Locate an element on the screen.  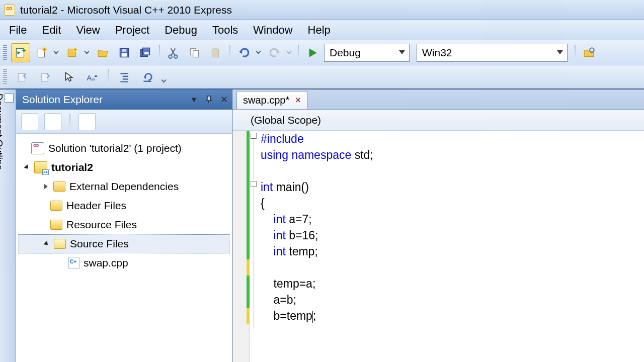
chevron-down-icon is located at coordinates (402, 52).